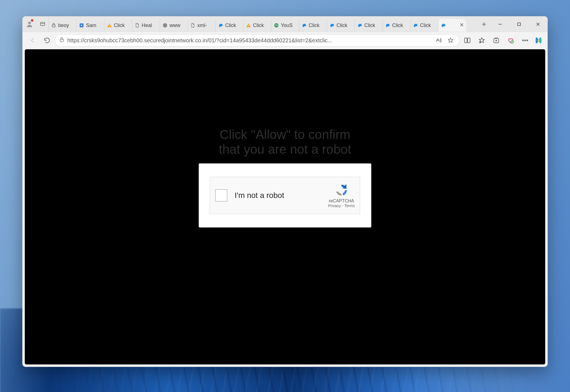 Image resolution: width=570 pixels, height=392 pixels. I want to click on captcha-card: I'm not a robot reCAPTCHA Privacy - Term…, so click(285, 195).